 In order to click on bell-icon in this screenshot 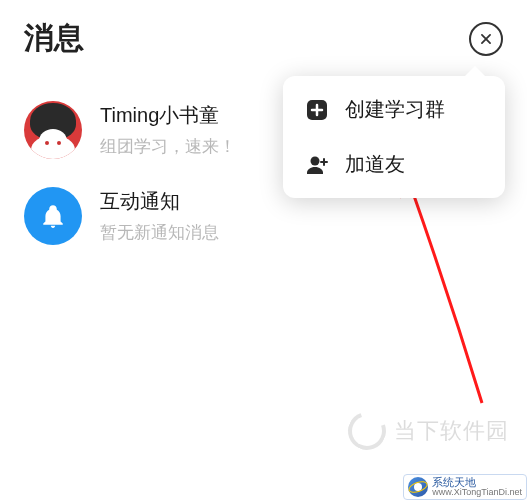, I will do `click(53, 216)`.